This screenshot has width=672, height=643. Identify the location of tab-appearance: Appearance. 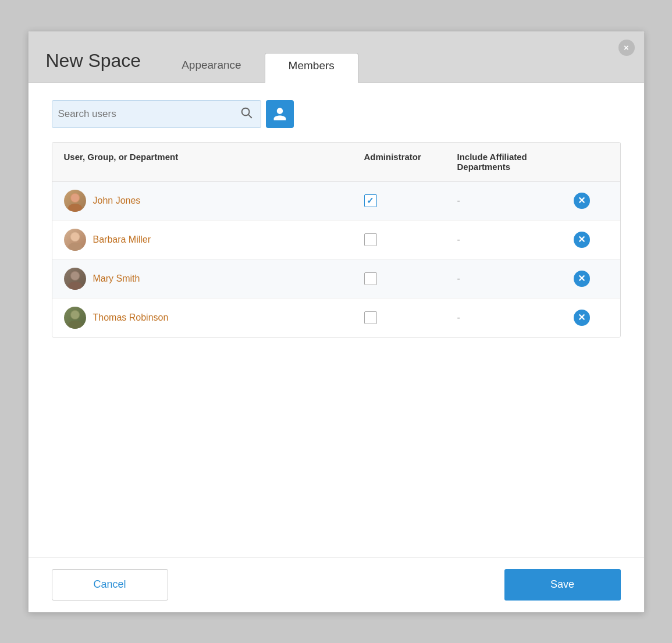
(211, 68).